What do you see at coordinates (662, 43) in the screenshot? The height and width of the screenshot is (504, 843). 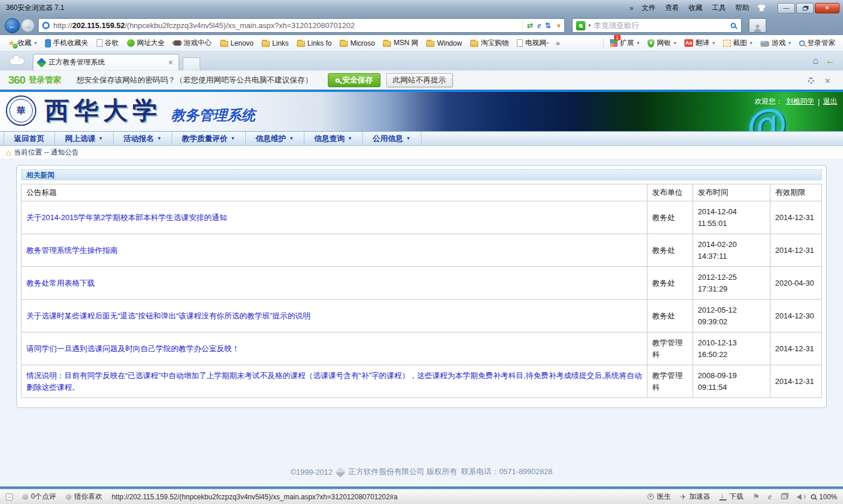 I see `toolbar-item-shield: ¥网银▾` at bounding box center [662, 43].